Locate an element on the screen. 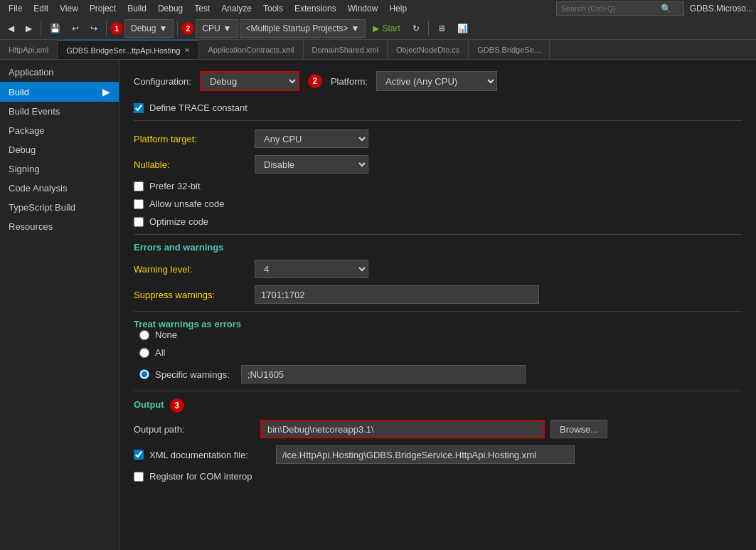 The image size is (756, 550). browse-button: Browse... is located at coordinates (579, 429).